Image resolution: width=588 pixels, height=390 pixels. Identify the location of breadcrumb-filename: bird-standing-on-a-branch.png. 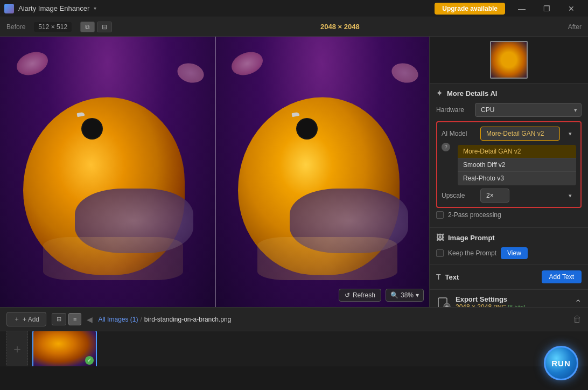
(187, 319).